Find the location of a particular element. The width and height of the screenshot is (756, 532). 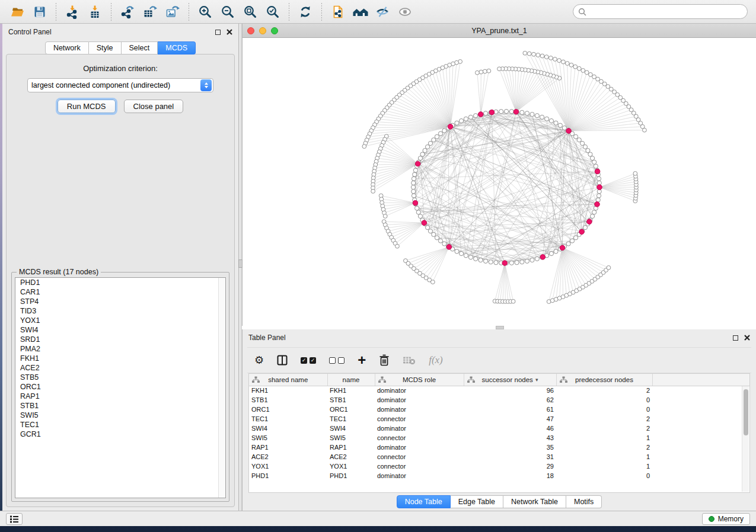

tab-network-table: Network Table is located at coordinates (535, 502).